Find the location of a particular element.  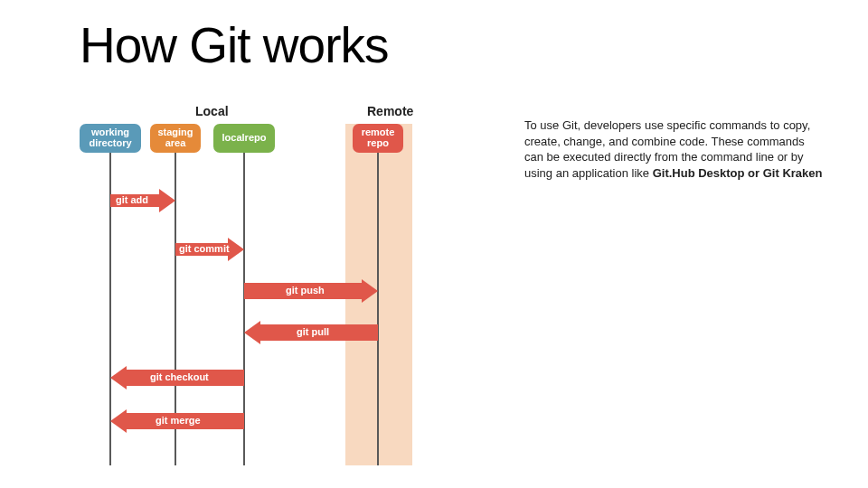

pill-working-directory: working directory is located at coordinates (110, 138).